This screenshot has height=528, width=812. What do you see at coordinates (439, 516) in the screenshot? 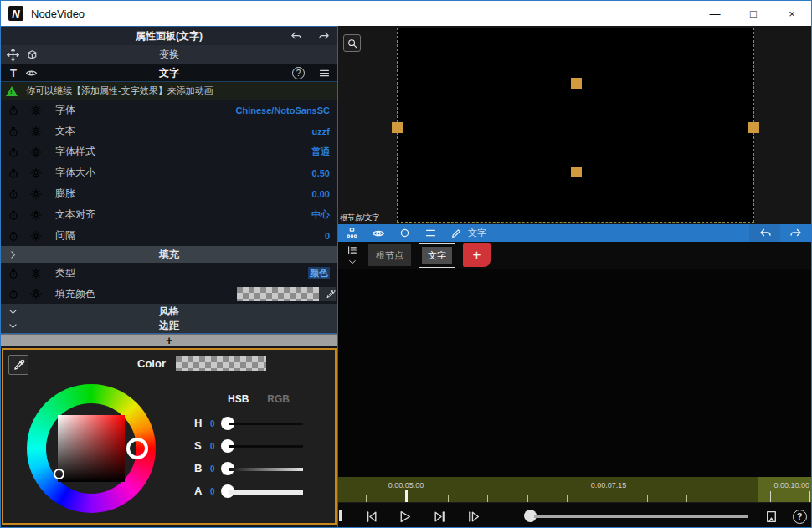
I see `skip-to-end-button` at bounding box center [439, 516].